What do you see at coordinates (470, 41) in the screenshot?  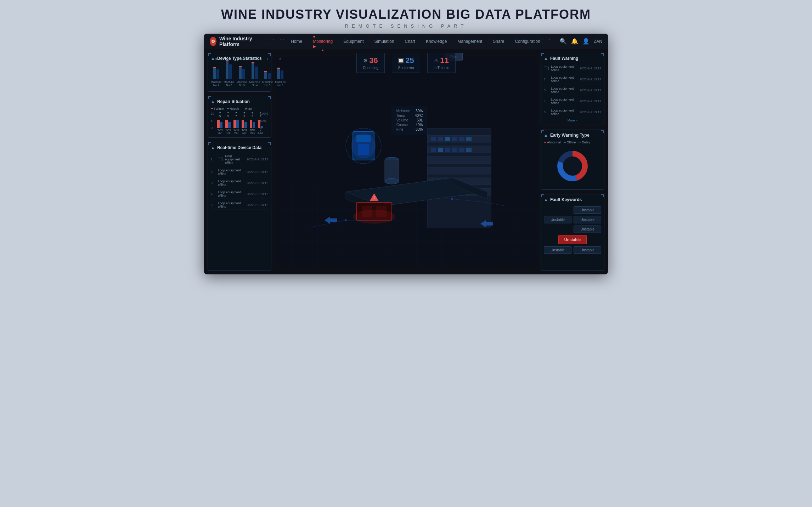 I see `nav-item-management: Management` at bounding box center [470, 41].